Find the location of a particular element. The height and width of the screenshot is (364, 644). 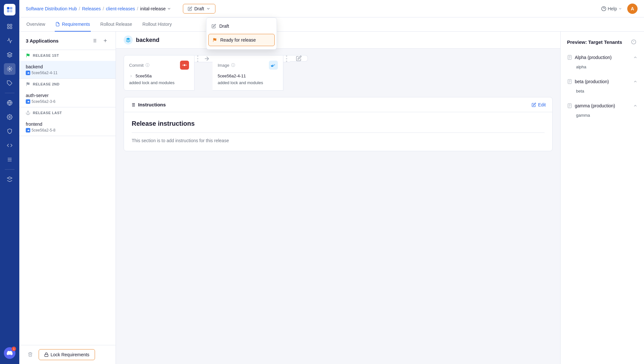

image-label-text: Image is located at coordinates (223, 65).